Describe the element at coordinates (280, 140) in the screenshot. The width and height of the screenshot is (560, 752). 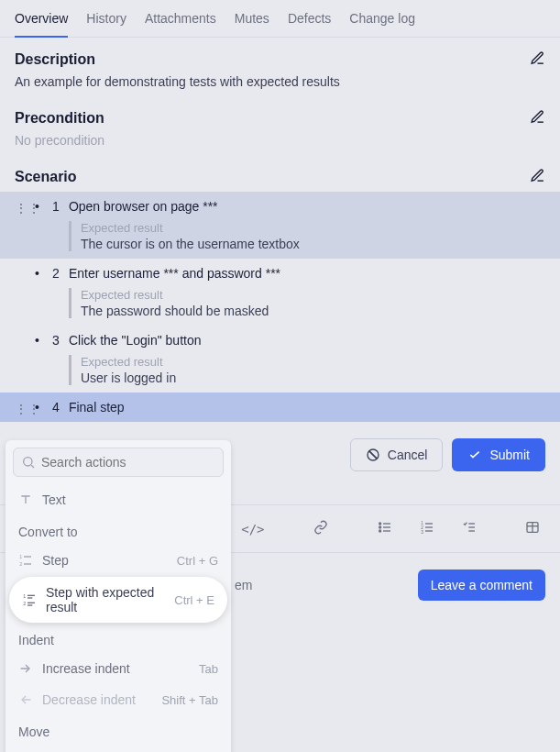
I see `precondition-body: No precondition` at that location.